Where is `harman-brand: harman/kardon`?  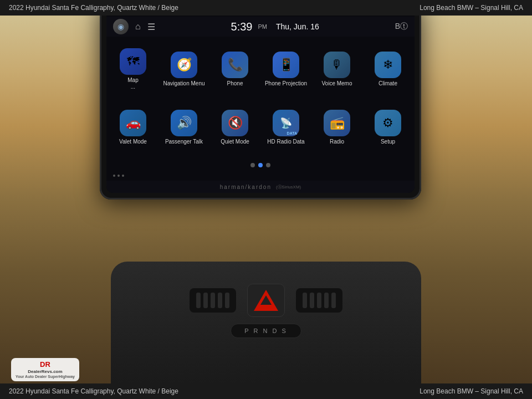
harman-brand: harman/kardon is located at coordinates (246, 187).